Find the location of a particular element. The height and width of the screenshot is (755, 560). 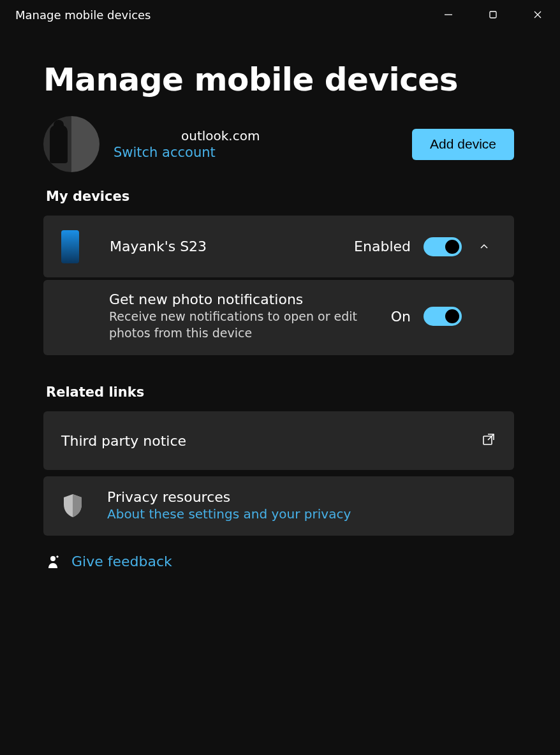

window-title: Manage mobile devices is located at coordinates (83, 15).